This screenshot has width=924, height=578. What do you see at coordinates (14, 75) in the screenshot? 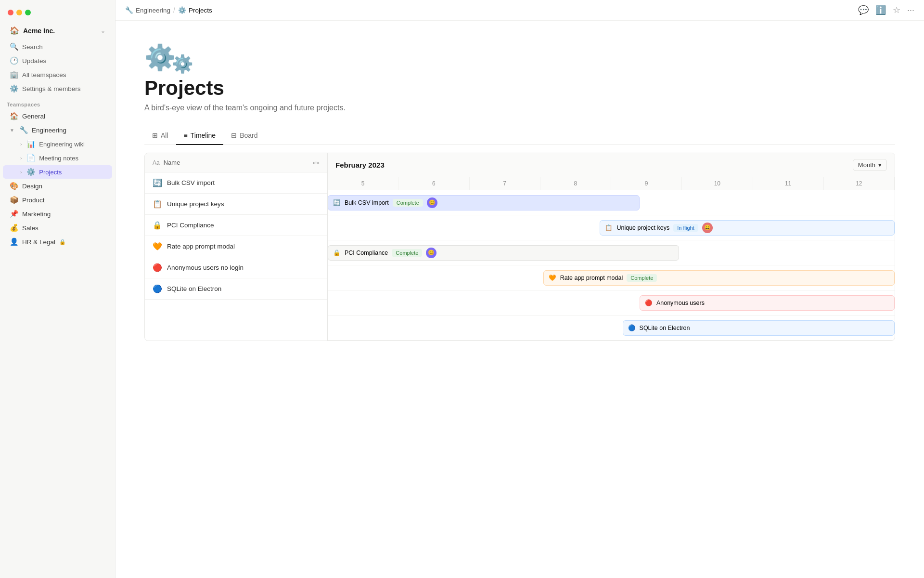
I see `building-icon: 🏢` at bounding box center [14, 75].